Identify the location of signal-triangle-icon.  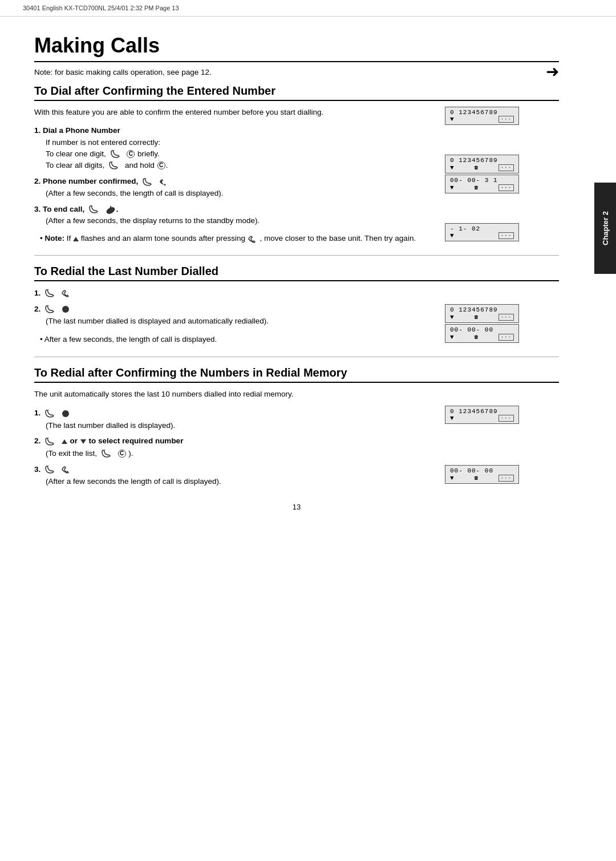
(76, 239).